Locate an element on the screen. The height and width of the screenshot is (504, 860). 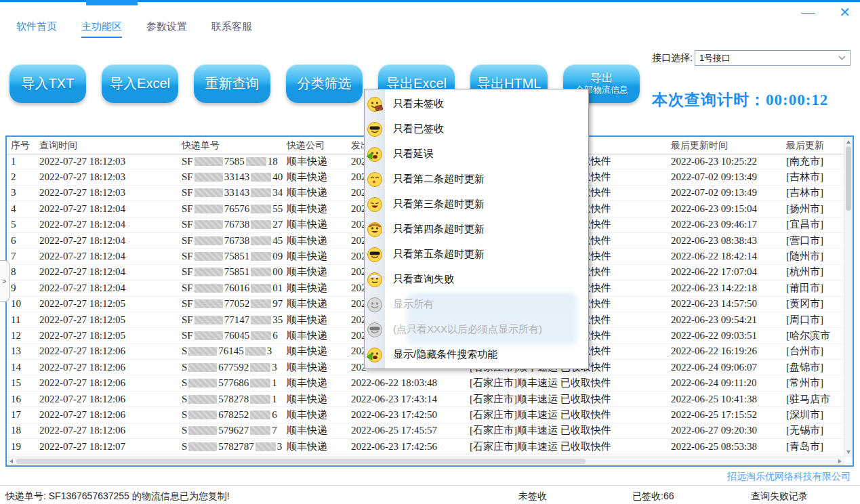
minimize-button: — is located at coordinates (808, 12).